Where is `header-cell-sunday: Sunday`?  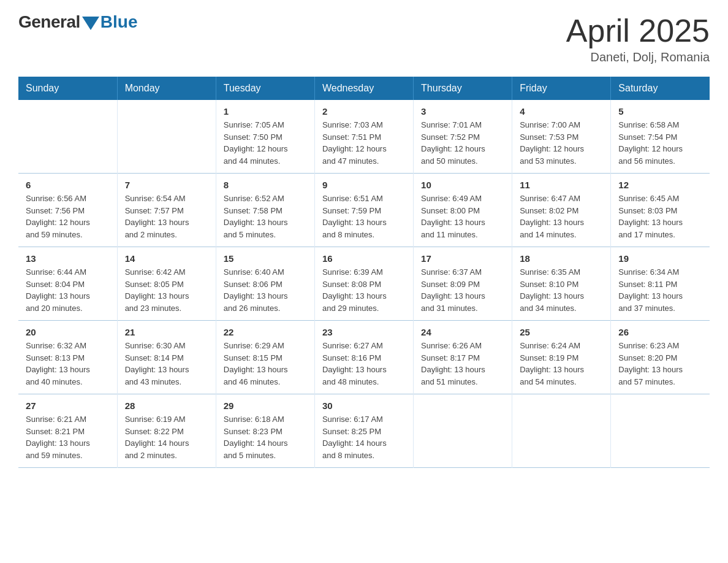
header-cell-sunday: Sunday is located at coordinates (67, 88).